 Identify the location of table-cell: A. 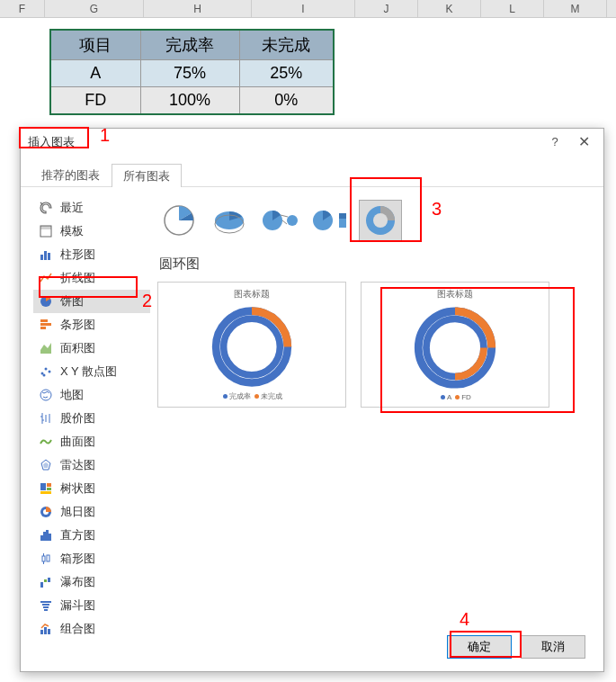
(95, 74).